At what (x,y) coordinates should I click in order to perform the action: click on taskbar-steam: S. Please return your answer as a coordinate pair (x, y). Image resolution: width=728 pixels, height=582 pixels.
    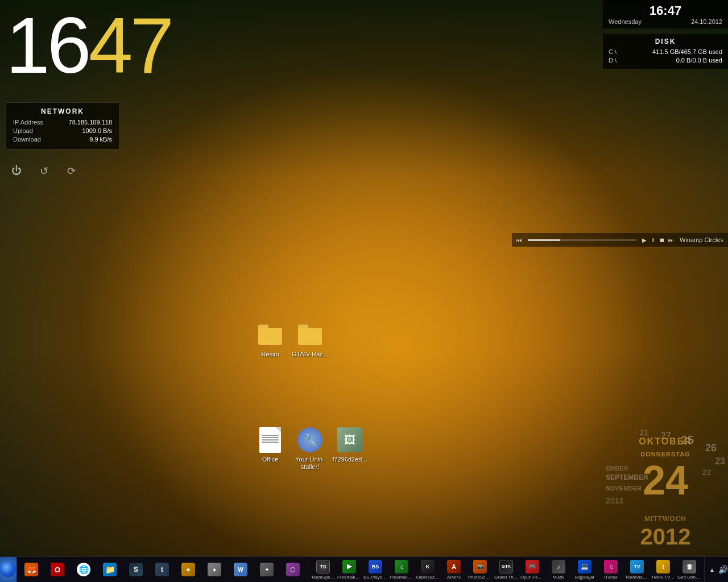
    Looking at the image, I should click on (136, 569).